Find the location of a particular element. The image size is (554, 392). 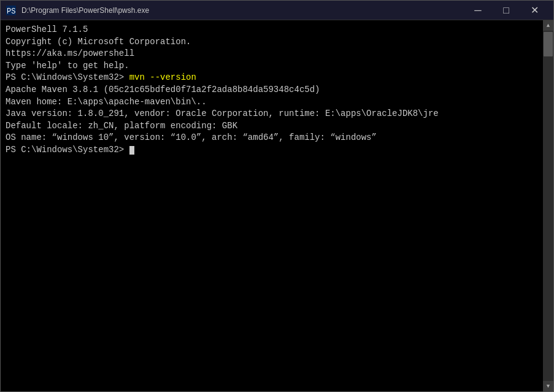

terminal-line: Maven home: E:\apps\apache-maven\bin\.. is located at coordinates (272, 102).